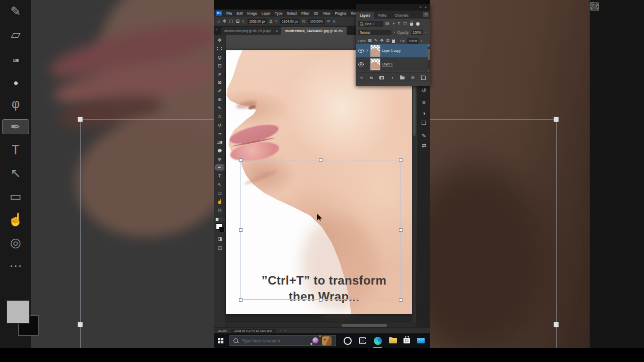  Describe the element at coordinates (220, 210) in the screenshot. I see `zoom-tool-icon: ◎` at that location.